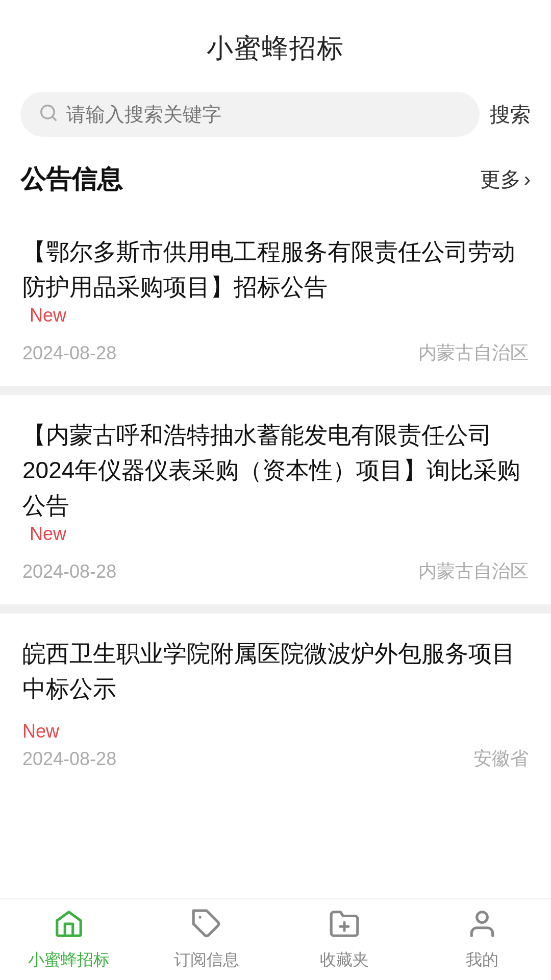  I want to click on profile-icon, so click(482, 926).